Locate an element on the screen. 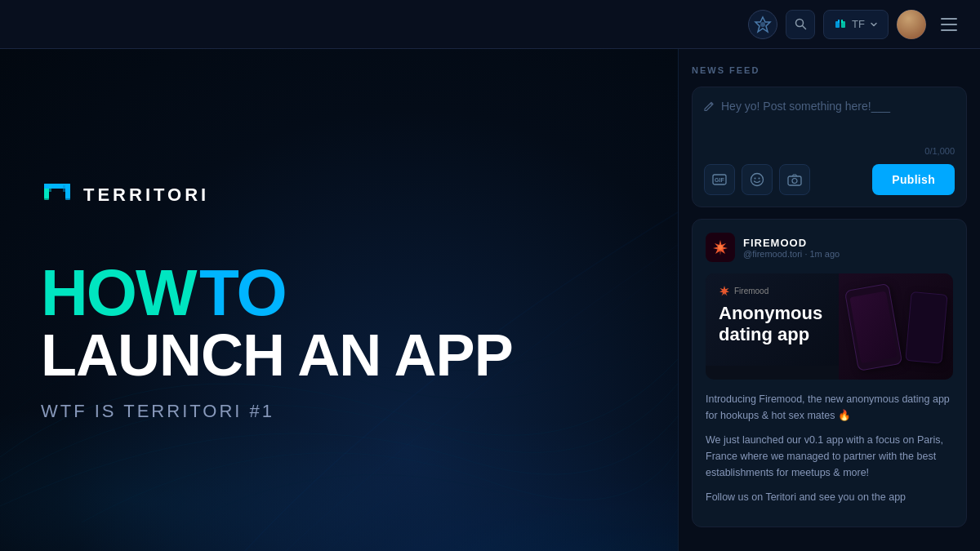  user-avatar is located at coordinates (911, 24).